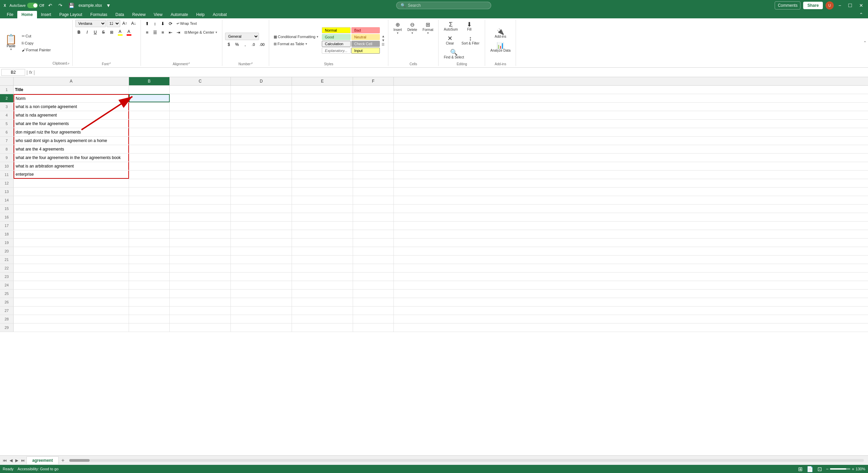  Describe the element at coordinates (200, 15) in the screenshot. I see `tab-help: Help` at that location.